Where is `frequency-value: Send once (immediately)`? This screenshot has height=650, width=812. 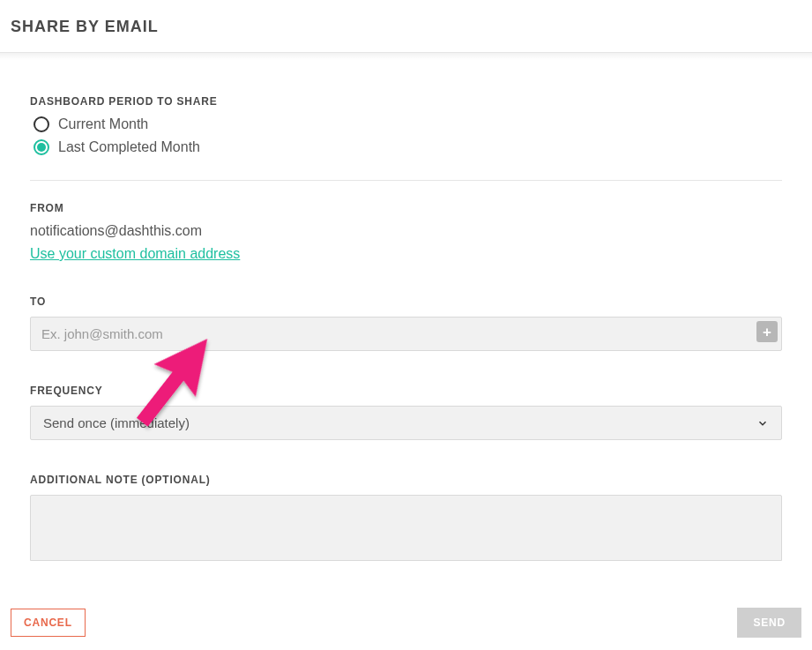 frequency-value: Send once (immediately) is located at coordinates (116, 423).